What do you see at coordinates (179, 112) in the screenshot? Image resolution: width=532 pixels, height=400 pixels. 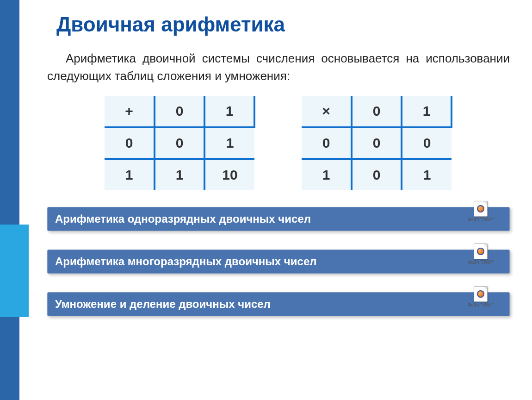 I see `addition-header-0: 0` at bounding box center [179, 112].